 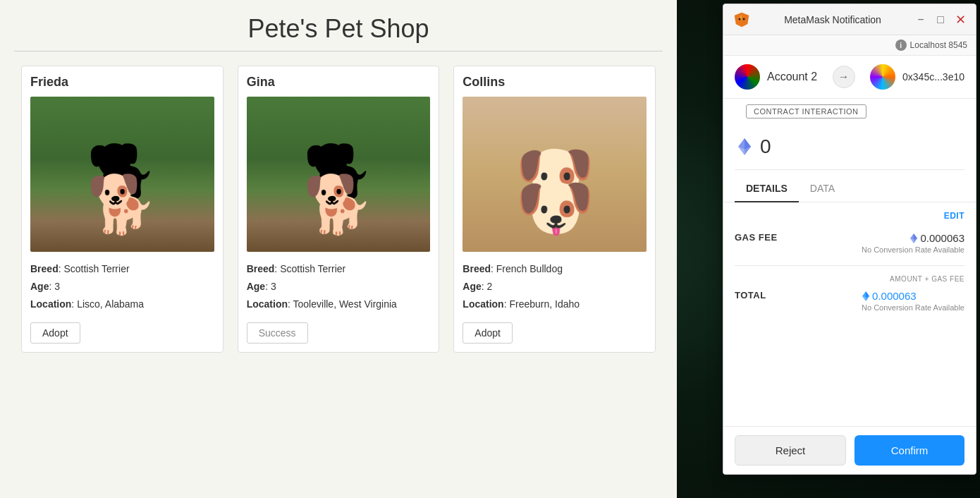 I want to click on pet-card-collins: Collins 🐶 Breed: French Bulldog Age: 2 L…, so click(x=554, y=209).